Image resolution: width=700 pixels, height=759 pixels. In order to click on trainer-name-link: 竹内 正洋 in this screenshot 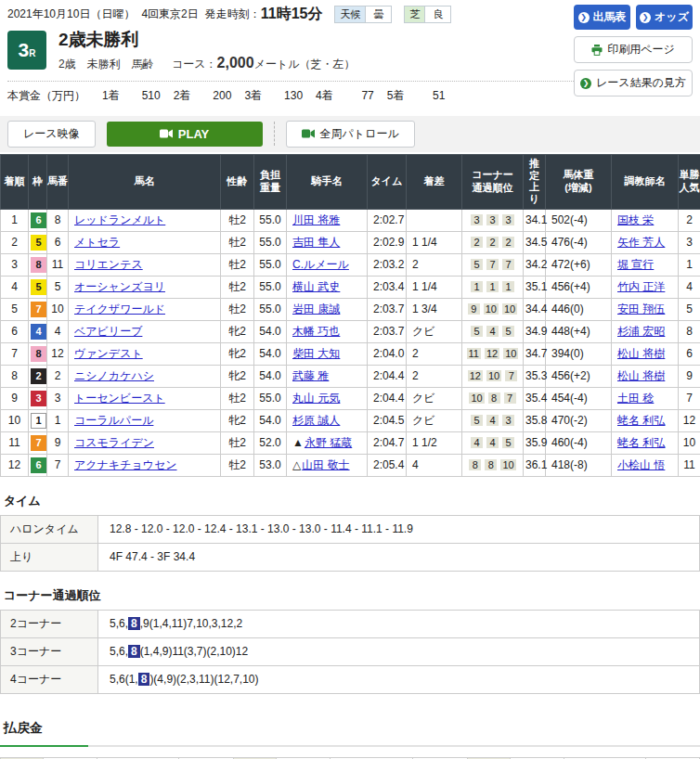, I will do `click(641, 287)`.